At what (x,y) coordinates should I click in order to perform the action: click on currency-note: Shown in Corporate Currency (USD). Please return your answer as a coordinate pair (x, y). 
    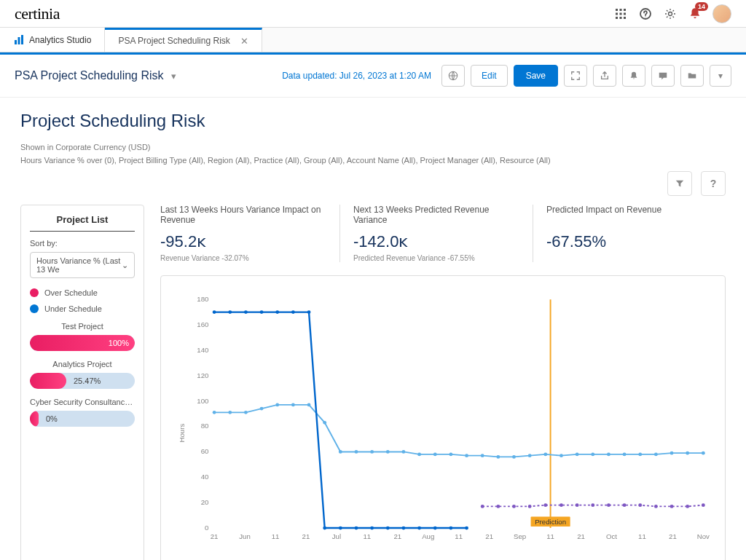
    Looking at the image, I should click on (373, 148).